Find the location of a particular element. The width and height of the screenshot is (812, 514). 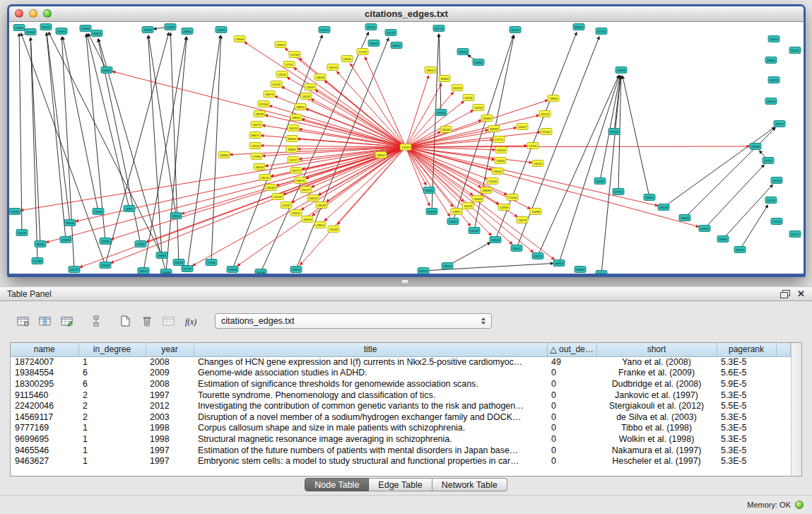

table-row: 969969511998Structural magnetic resonanc… is located at coordinates (401, 439).